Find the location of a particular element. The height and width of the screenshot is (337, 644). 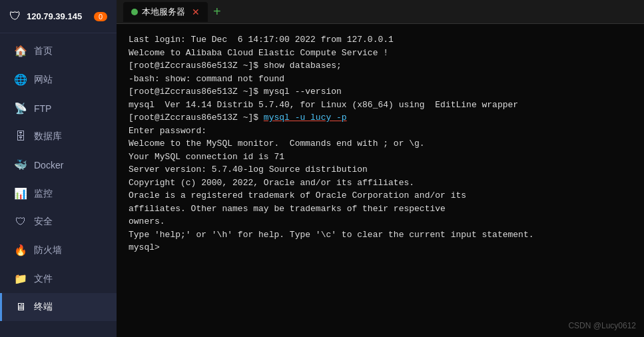

watermark: CSDN @Lucy0612 is located at coordinates (602, 326).